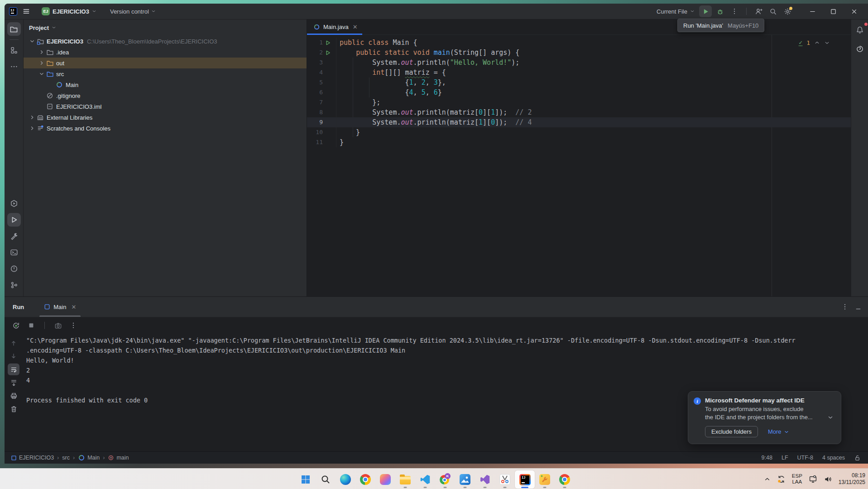 The height and width of the screenshot is (489, 868). I want to click on soft-wrap-button, so click(14, 369).